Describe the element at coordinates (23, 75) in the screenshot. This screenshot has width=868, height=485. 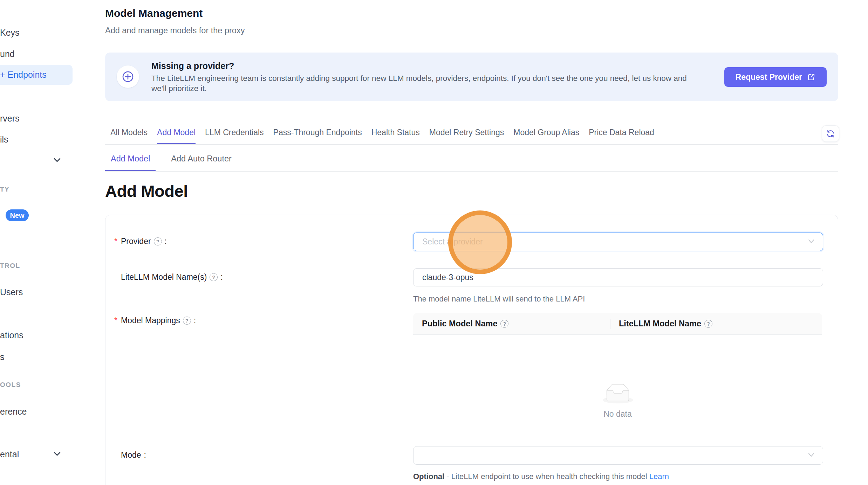
I see `sidebar-item-label: + Endpoints` at that location.